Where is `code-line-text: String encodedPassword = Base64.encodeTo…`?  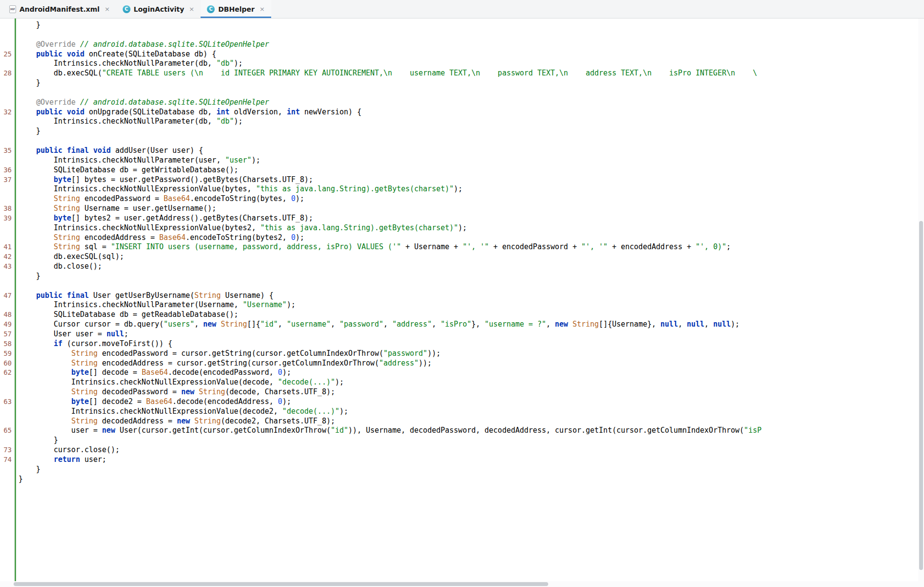 code-line-text: String encodedPassword = Base64.encodeTo… is located at coordinates (162, 199).